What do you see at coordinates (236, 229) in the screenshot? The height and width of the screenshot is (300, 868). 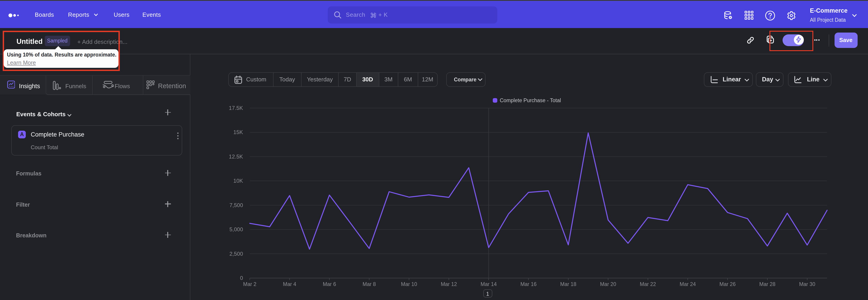 I see `svg-text: 5,000` at bounding box center [236, 229].